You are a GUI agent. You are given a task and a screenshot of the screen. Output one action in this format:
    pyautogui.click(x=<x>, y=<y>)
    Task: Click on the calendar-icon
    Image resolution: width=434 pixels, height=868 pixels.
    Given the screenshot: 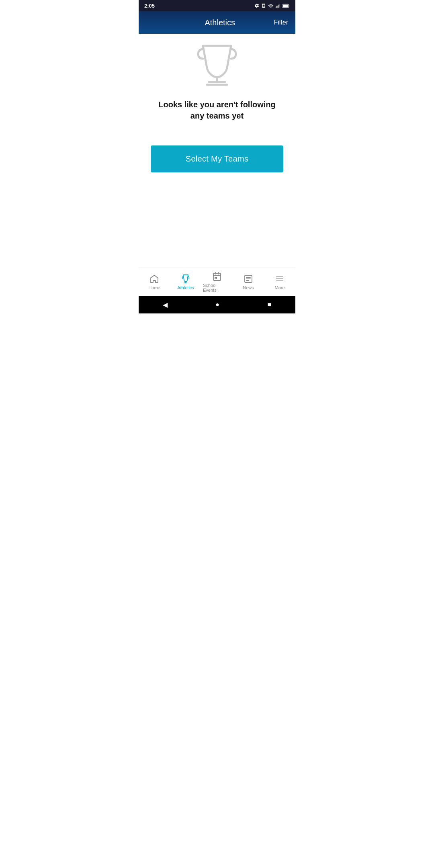 What is the action you would take?
    pyautogui.click(x=217, y=276)
    